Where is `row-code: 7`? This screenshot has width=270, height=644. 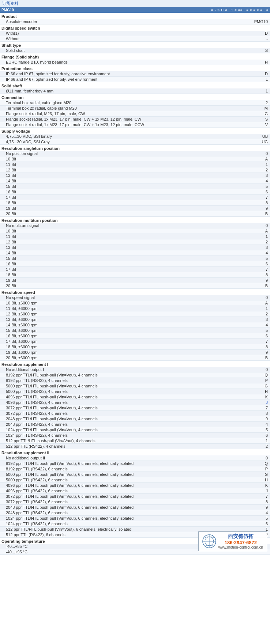 row-code: 7 is located at coordinates (260, 496).